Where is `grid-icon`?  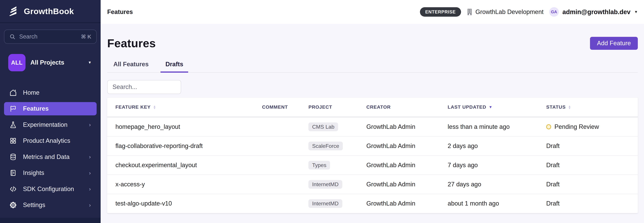
grid-icon is located at coordinates (13, 141).